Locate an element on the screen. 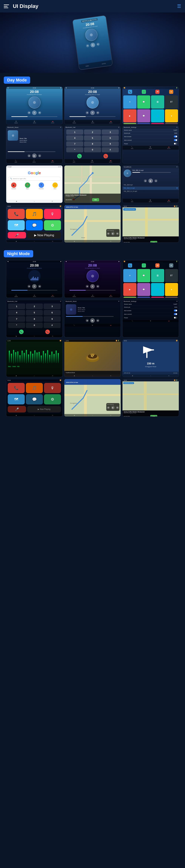  nav-na-recent: ⊡ is located at coordinates (169, 376).